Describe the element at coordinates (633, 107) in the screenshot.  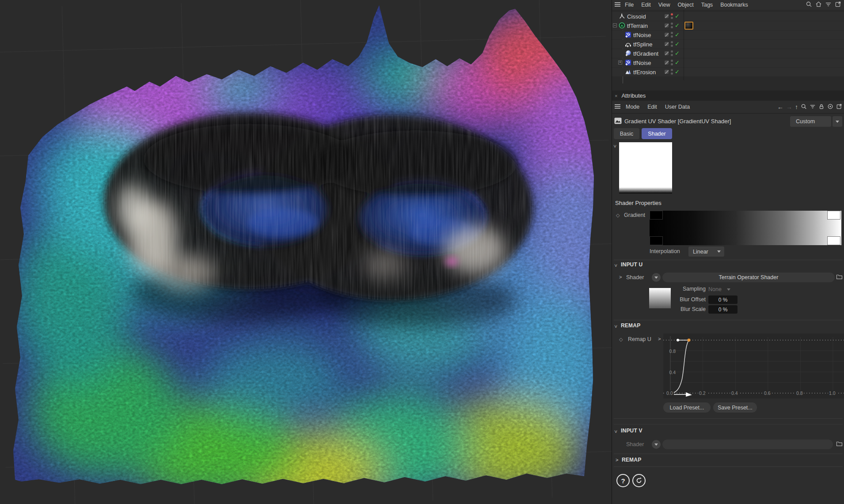
I see `attr-menu-mode: Mode` at that location.